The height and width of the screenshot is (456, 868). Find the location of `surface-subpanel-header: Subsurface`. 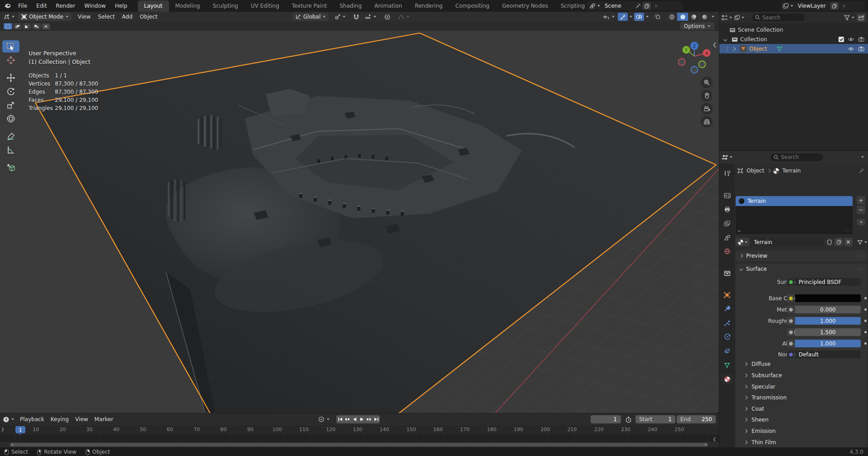

surface-subpanel-header: Subsurface is located at coordinates (801, 376).